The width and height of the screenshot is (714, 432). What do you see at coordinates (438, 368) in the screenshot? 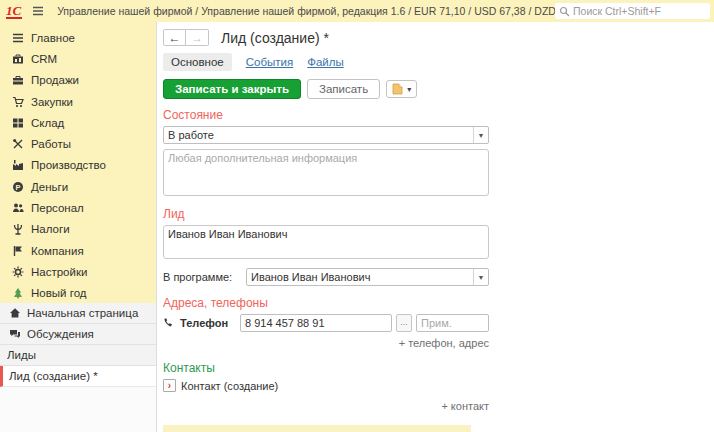
I see `contacts-section-heading: Контакты` at bounding box center [438, 368].